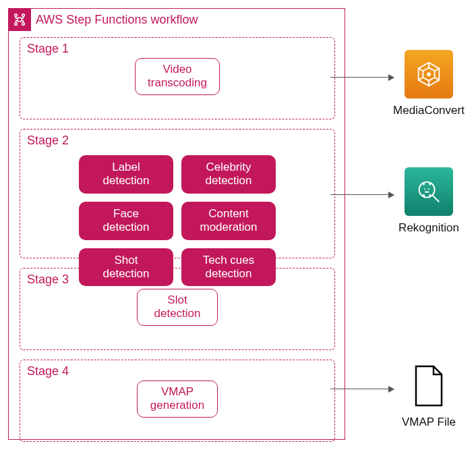 The width and height of the screenshot is (476, 452). Describe the element at coordinates (429, 74) in the screenshot. I see `mediaconvert-icon` at that location.